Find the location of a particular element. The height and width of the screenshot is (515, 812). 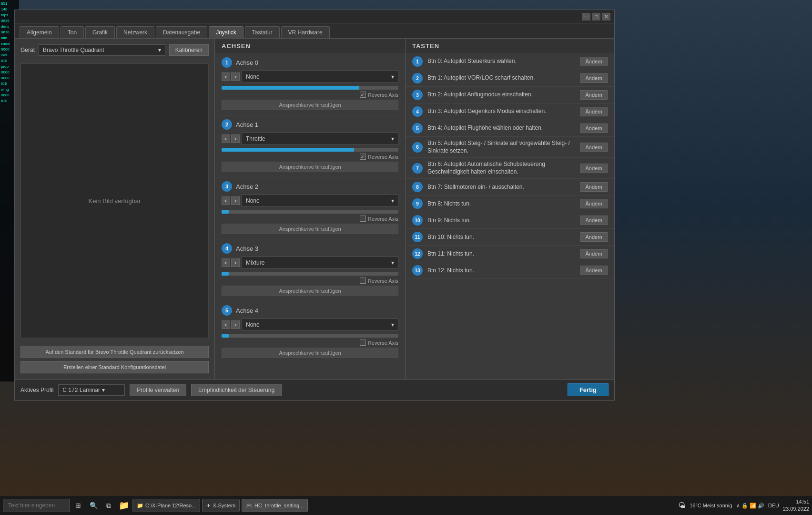

tasten-item-7: 8 Btn 7: Stellmotoren ein- / ausschalten… is located at coordinates (510, 187).